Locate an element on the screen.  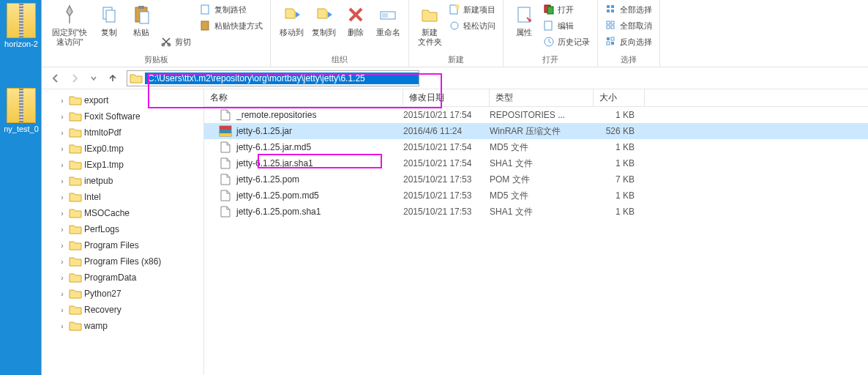
history-button: 历史记录 is located at coordinates (566, 42).